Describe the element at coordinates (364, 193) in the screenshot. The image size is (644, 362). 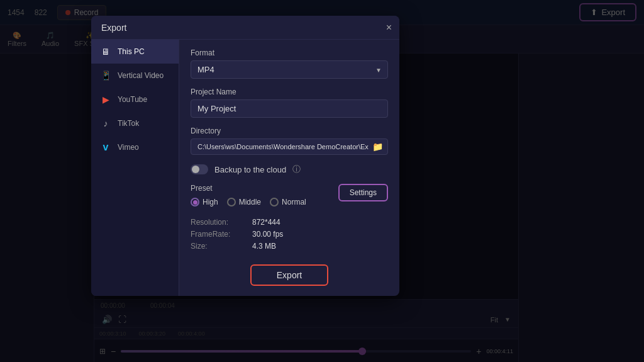
I see `settings-button: Settings` at that location.